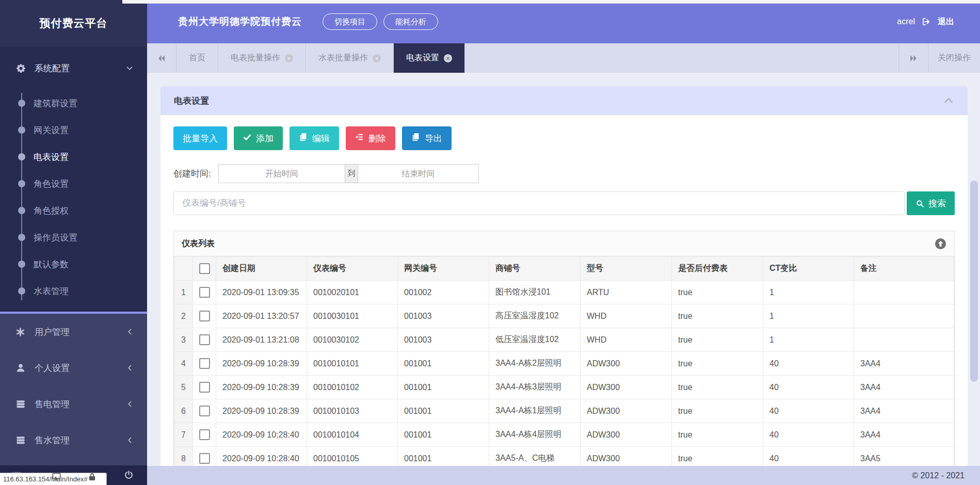 Image resolution: width=980 pixels, height=485 pixels. I want to click on table-cell: WHD, so click(626, 316).